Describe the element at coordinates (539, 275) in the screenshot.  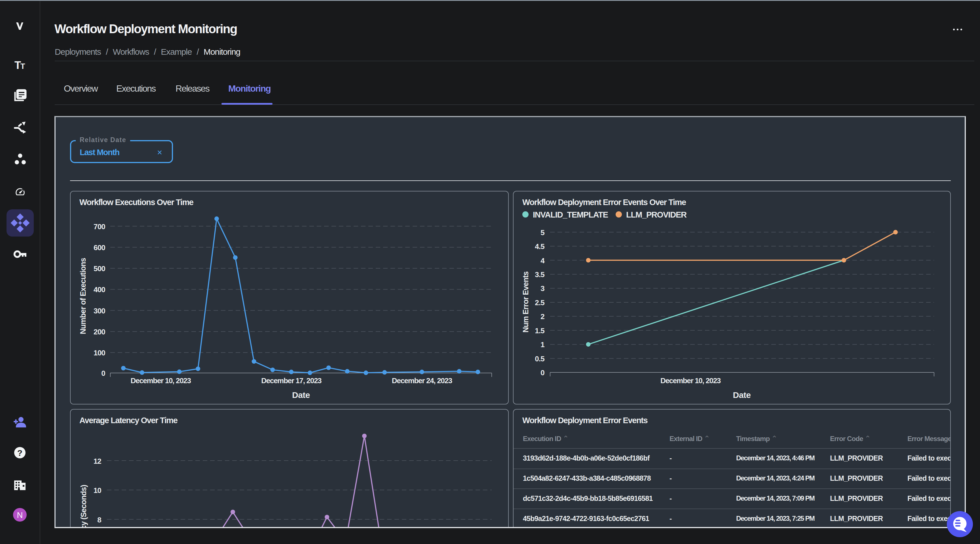
I see `svg-text: 3.5` at that location.